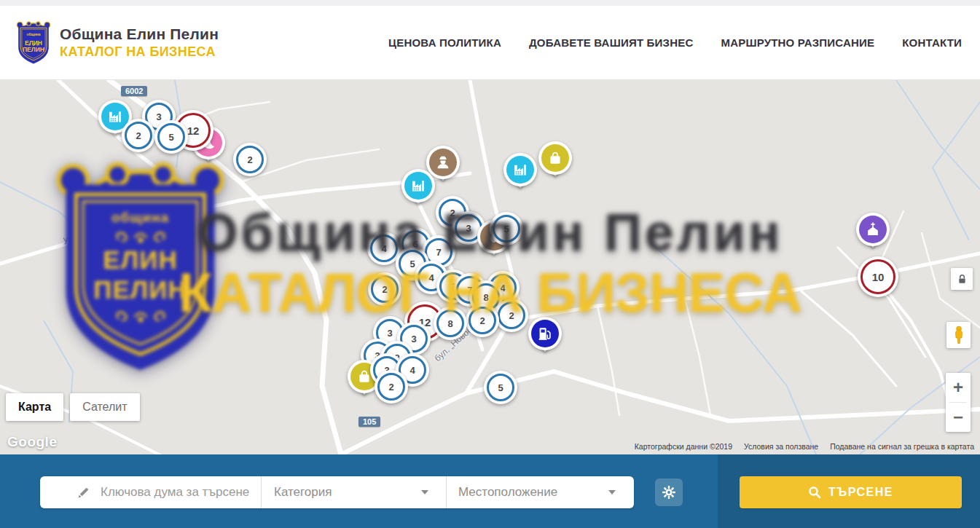 The image size is (980, 528). I want to click on search-bar: Категория Местоположение, so click(337, 492).